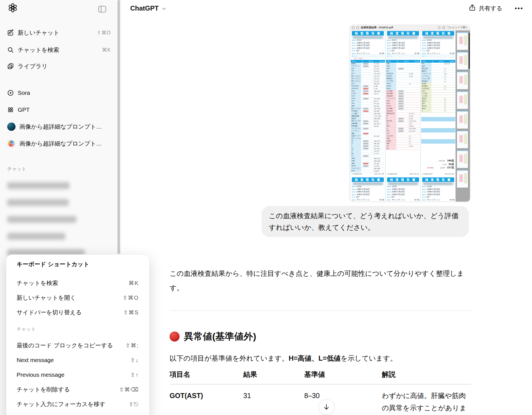 The image size is (532, 415). I want to click on report-info-line: 検体№0235, so click(368, 187).